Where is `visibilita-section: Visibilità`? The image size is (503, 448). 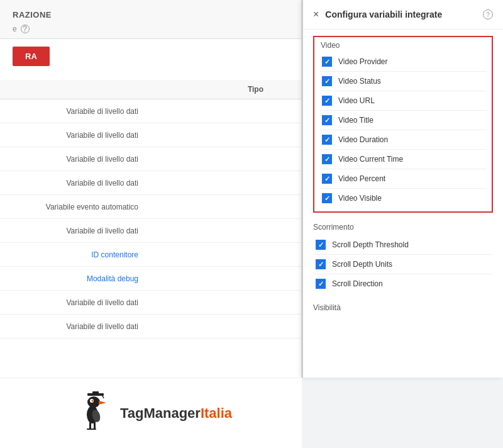 visibilita-section: Visibilità is located at coordinates (403, 310).